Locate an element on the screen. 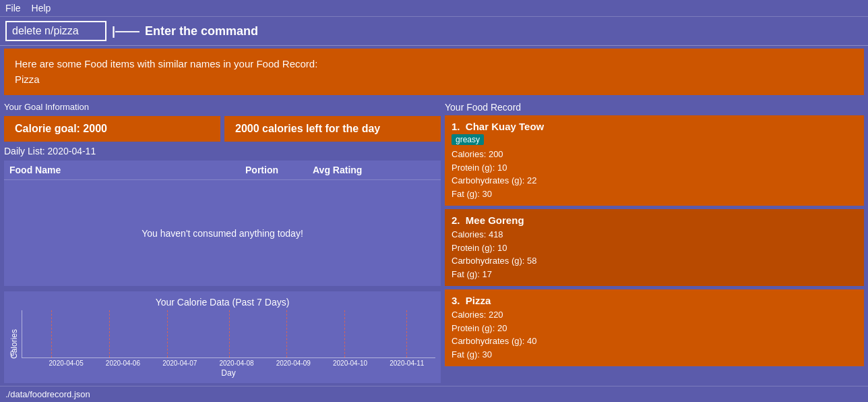  food-item-1-calories: Calories: 200 is located at coordinates (654, 154).